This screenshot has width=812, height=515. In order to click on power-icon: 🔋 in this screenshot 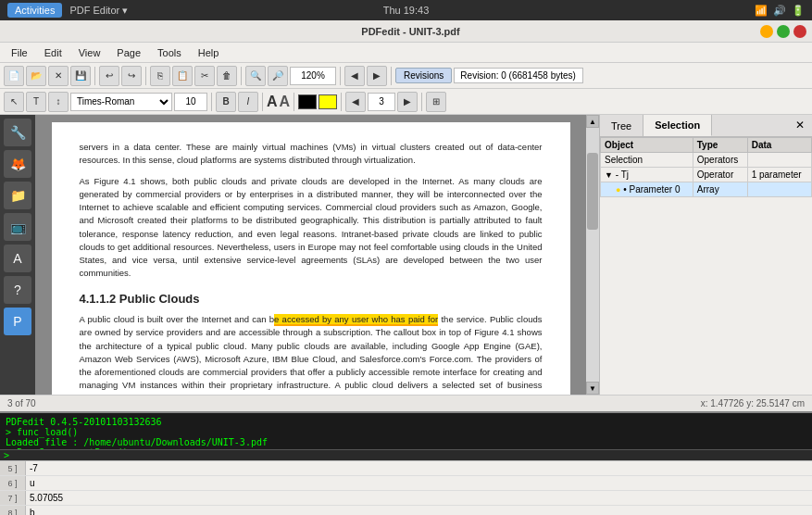, I will do `click(798, 11)`.